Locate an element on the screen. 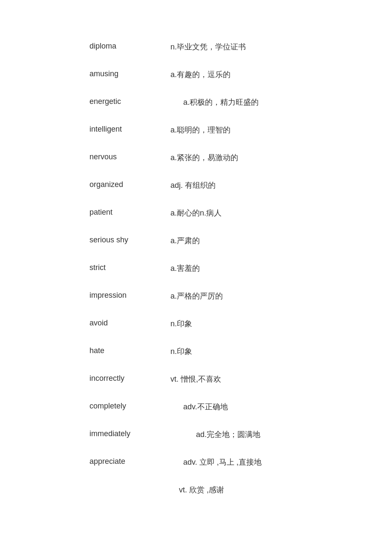 The height and width of the screenshot is (555, 392). vocab-definition: a.严格的严厉的 is located at coordinates (277, 296).